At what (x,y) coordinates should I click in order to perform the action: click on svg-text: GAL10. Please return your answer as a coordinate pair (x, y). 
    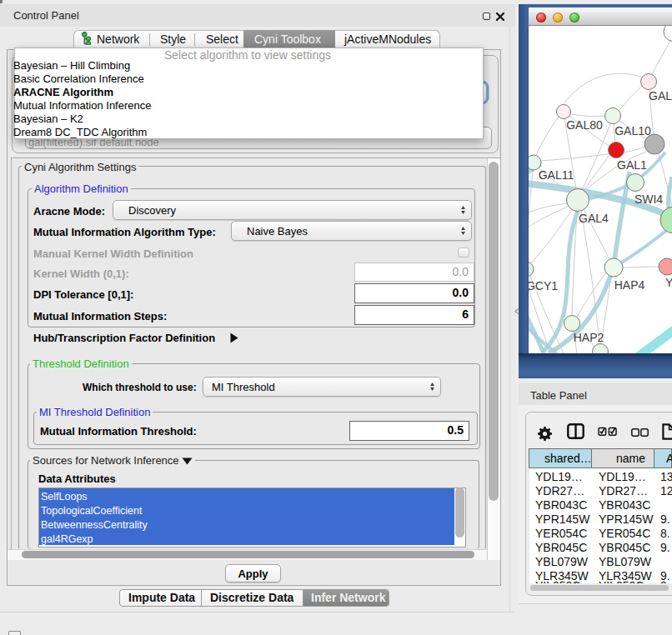
    Looking at the image, I should click on (633, 131).